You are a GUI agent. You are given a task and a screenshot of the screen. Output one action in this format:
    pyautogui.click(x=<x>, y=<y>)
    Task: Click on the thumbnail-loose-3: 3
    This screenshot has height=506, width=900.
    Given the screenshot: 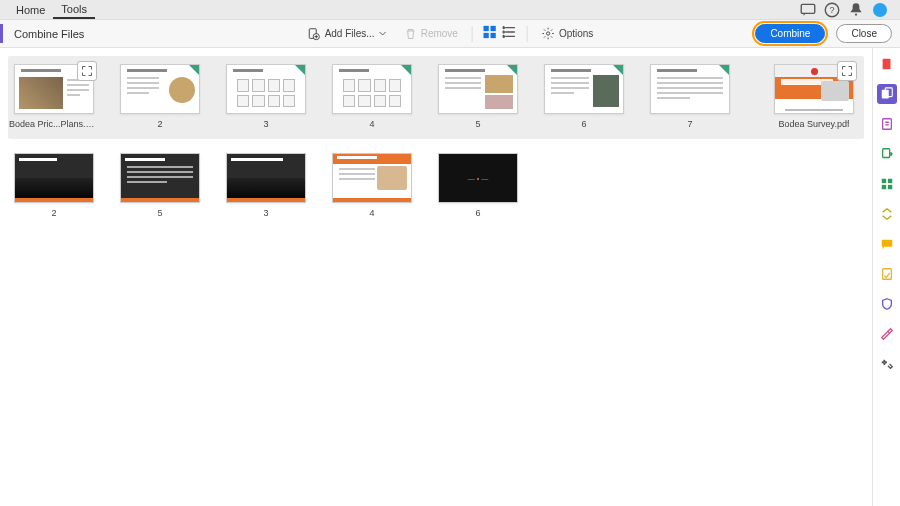 What is the action you would take?
    pyautogui.click(x=266, y=186)
    